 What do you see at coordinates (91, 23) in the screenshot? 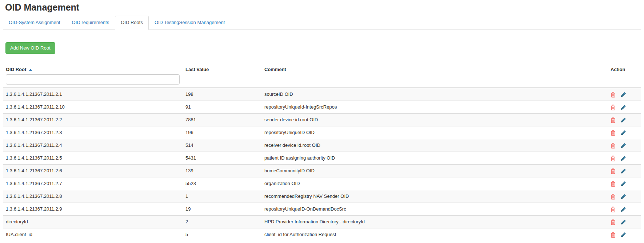
I see `tab-oid-requirements-label: OID requirements` at bounding box center [91, 23].